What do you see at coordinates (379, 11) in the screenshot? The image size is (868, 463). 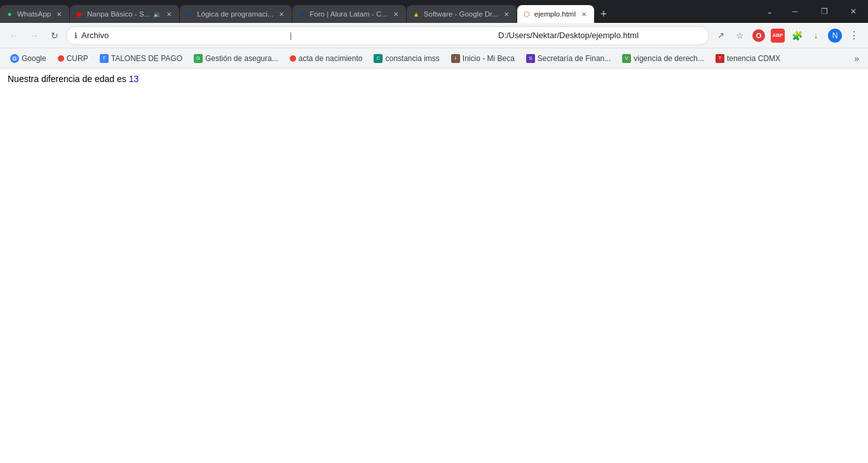 I see `tabs-container: ● WhatsApp ✕ ▶ Nanpa Básico - S... 🔉 ✕ a…` at bounding box center [379, 11].